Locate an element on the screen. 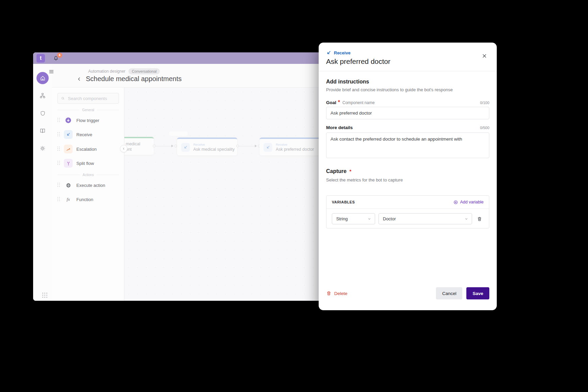  component-receive: Receive is located at coordinates (89, 134).